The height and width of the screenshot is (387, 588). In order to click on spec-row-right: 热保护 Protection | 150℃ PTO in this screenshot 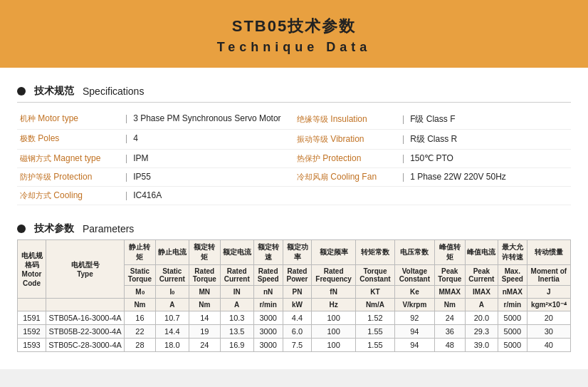, I will do `click(433, 159)`.